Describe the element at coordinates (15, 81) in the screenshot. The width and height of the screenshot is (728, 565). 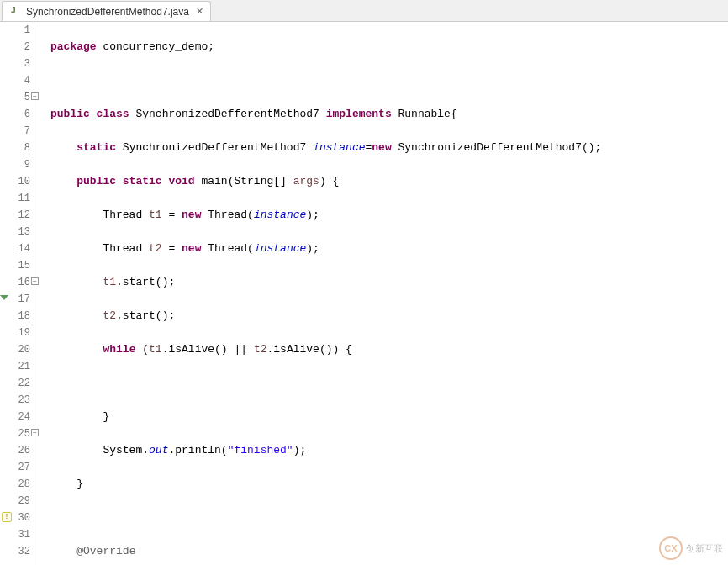
I see `line-number: 4` at that location.